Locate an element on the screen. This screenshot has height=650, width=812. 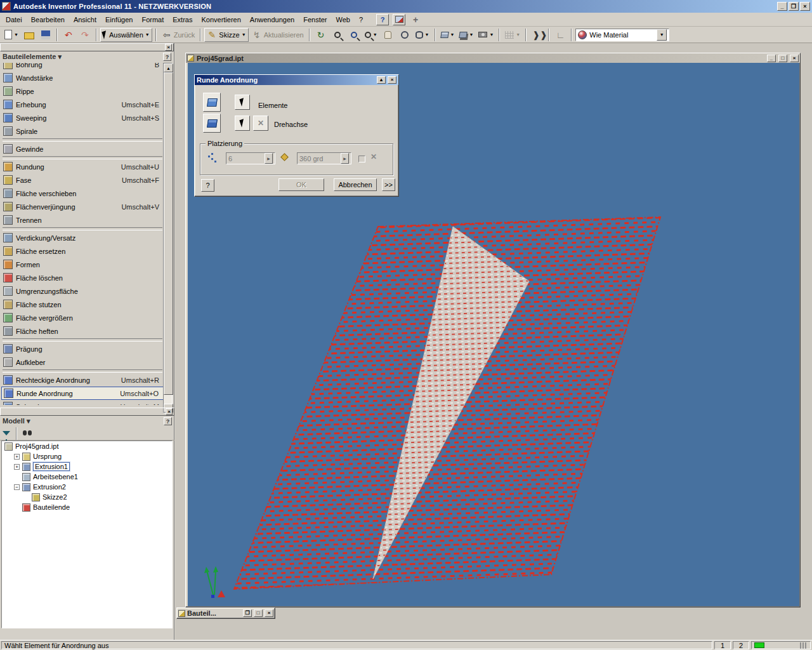
feature-item-flaeche-verschieben: Fläche verschieben is located at coordinates (82, 193).